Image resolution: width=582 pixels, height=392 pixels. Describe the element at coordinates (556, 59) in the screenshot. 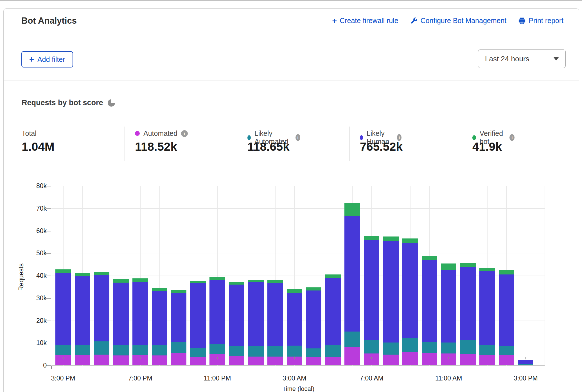

I see `chevron-down-icon` at that location.